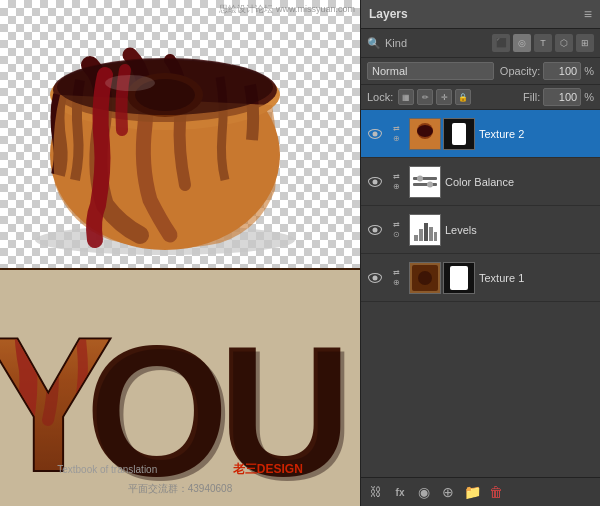 This screenshot has width=600, height=506. What do you see at coordinates (396, 176) in the screenshot?
I see `link-icon-colorbalance: ⇄` at bounding box center [396, 176].